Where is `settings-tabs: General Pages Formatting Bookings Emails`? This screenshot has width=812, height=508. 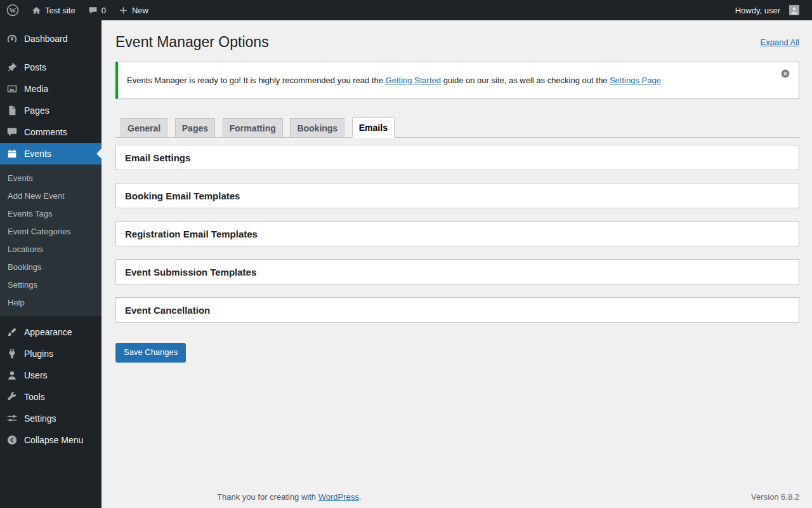 settings-tabs: General Pages Formatting Bookings Emails is located at coordinates (457, 128).